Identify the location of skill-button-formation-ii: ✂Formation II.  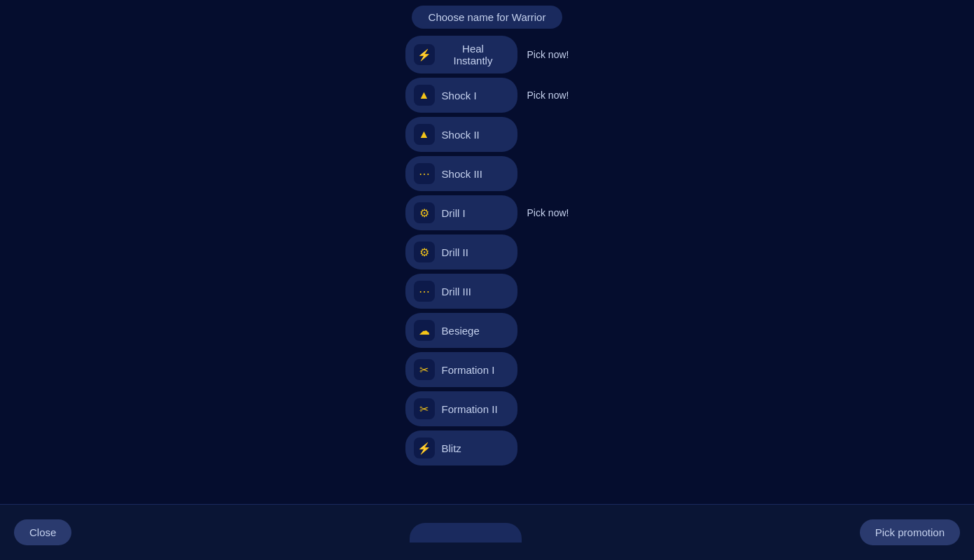
(461, 409).